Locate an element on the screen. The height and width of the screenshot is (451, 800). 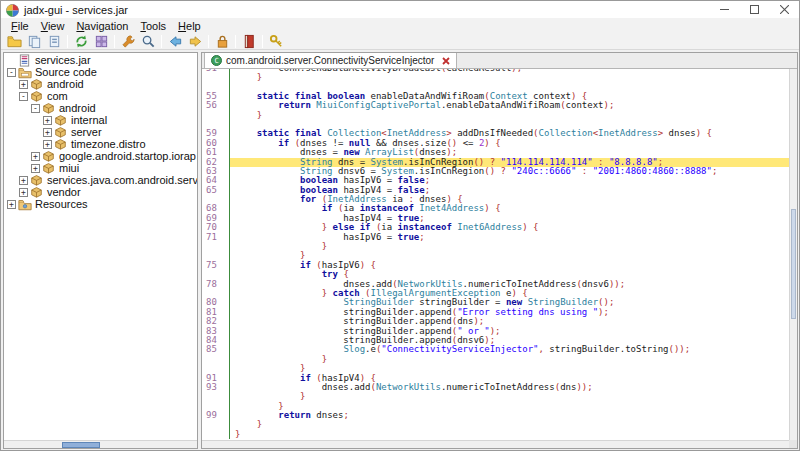
code-horizontal-scrollbar is located at coordinates (496, 444).